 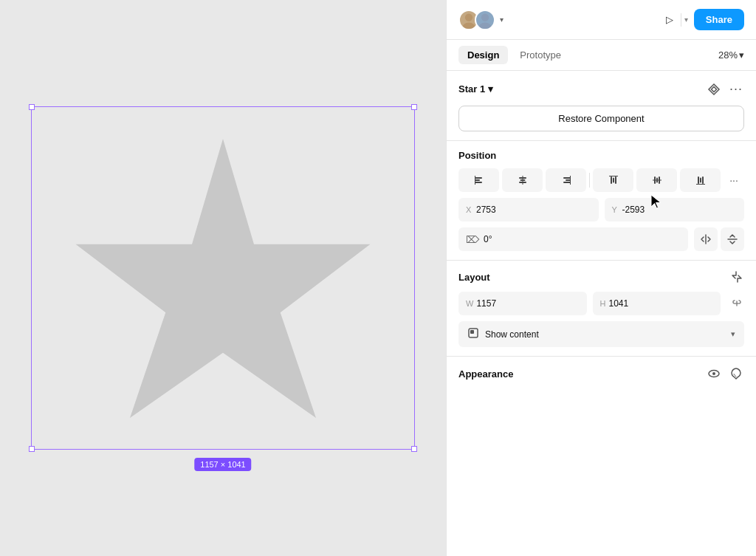 What do you see at coordinates (670, 19) in the screenshot?
I see `play-icon: ▷` at bounding box center [670, 19].